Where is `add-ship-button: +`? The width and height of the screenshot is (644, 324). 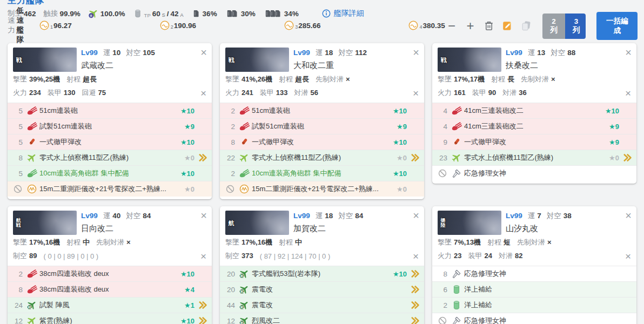
add-ship-button: + is located at coordinates (470, 26).